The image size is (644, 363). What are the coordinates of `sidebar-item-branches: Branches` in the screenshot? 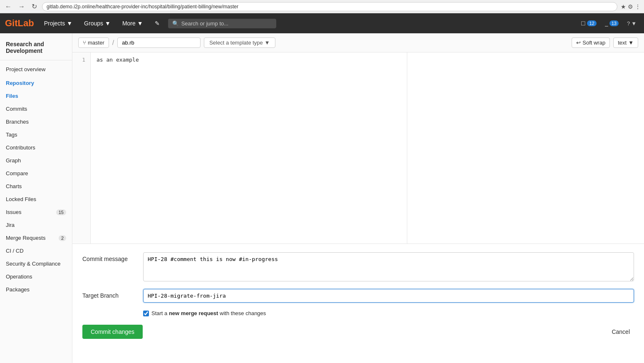 It's located at (36, 122).